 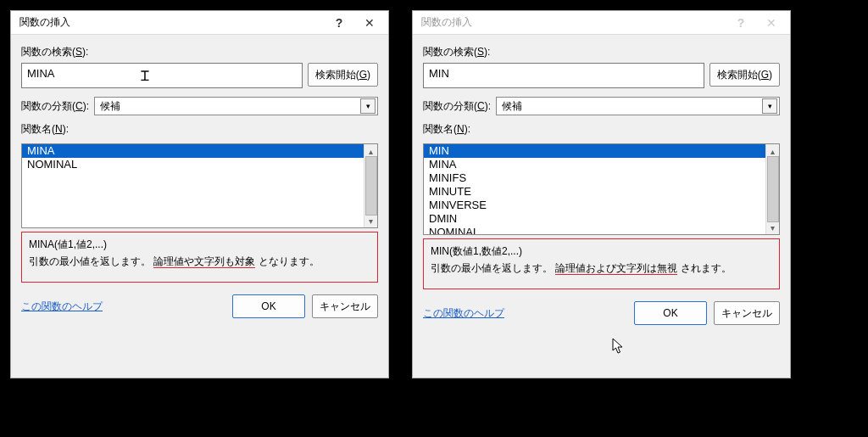 What do you see at coordinates (564, 76) in the screenshot?
I see `search-input: MIN` at bounding box center [564, 76].